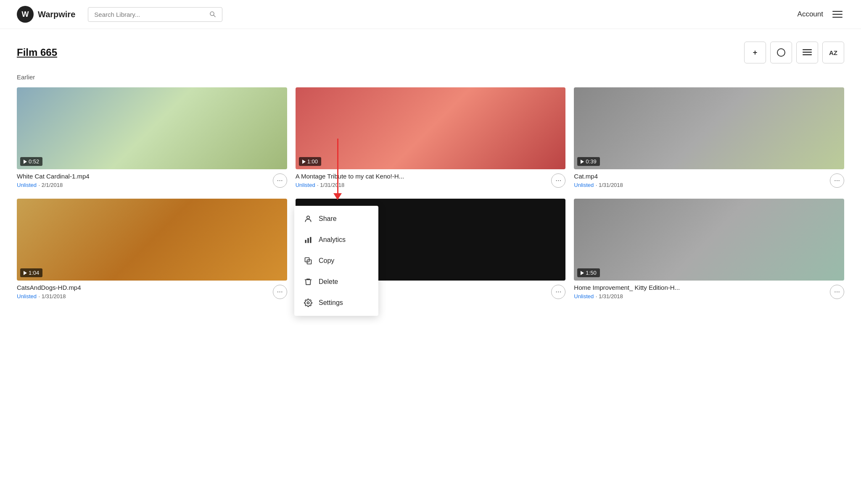  What do you see at coordinates (336, 260) in the screenshot?
I see `context-menu-panel: Share Analytics Copy Delete Settings` at bounding box center [336, 260].